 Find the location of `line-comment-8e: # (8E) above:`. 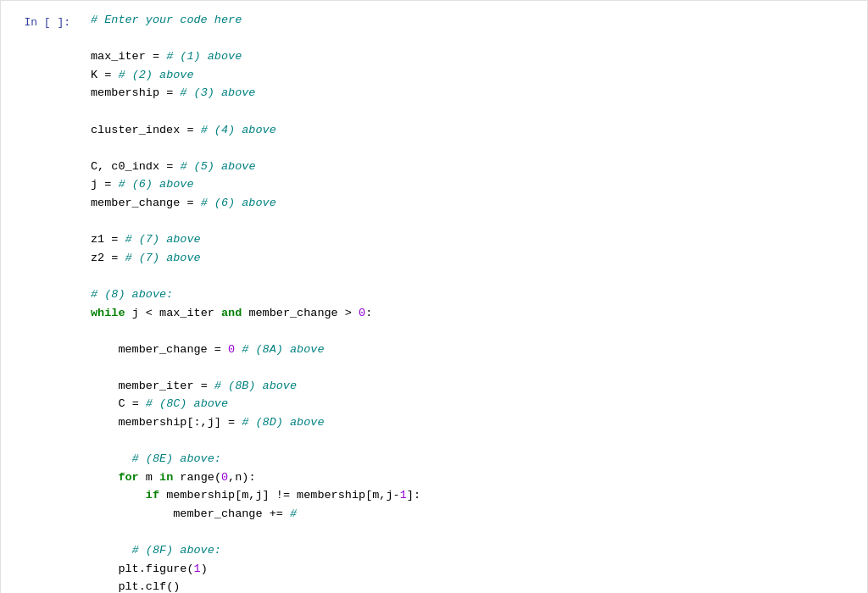

line-comment-8e: # (8E) above: is located at coordinates (472, 459).